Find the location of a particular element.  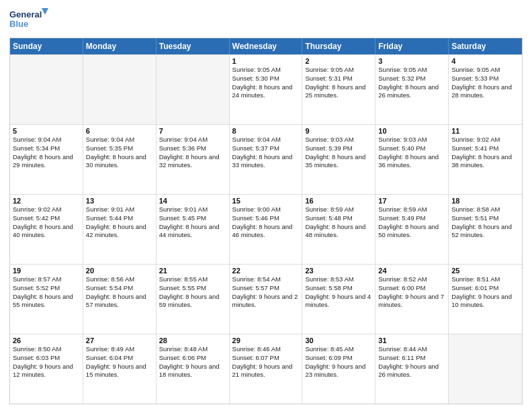

daylight-text: Daylight: 9 hours and 26 minutes. is located at coordinates (412, 371).